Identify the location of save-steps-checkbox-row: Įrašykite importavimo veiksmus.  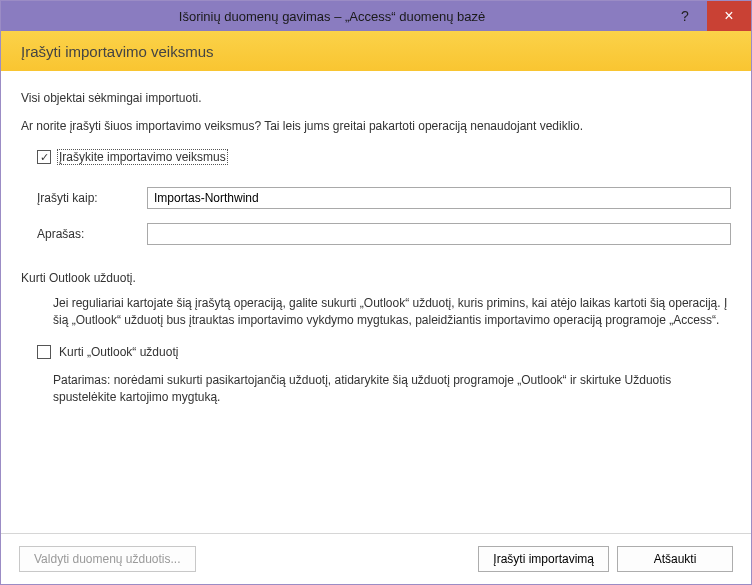
(384, 157).